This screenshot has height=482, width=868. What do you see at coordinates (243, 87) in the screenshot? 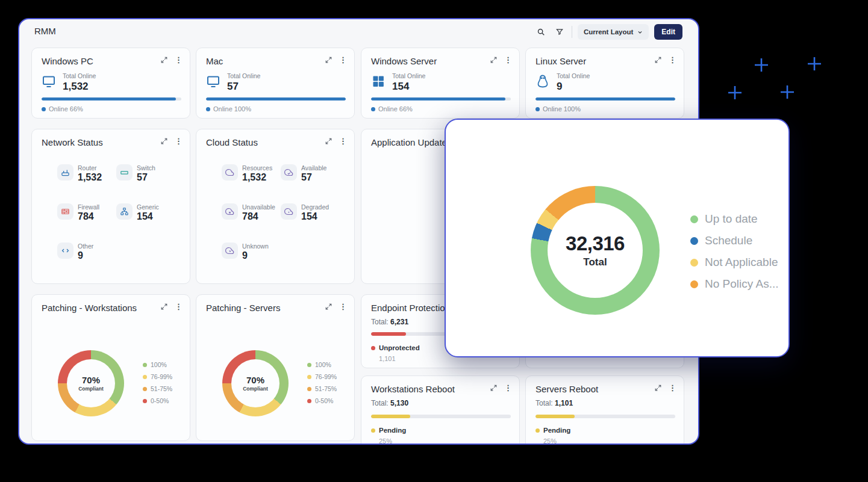
I see `stat-value: 57` at bounding box center [243, 87].